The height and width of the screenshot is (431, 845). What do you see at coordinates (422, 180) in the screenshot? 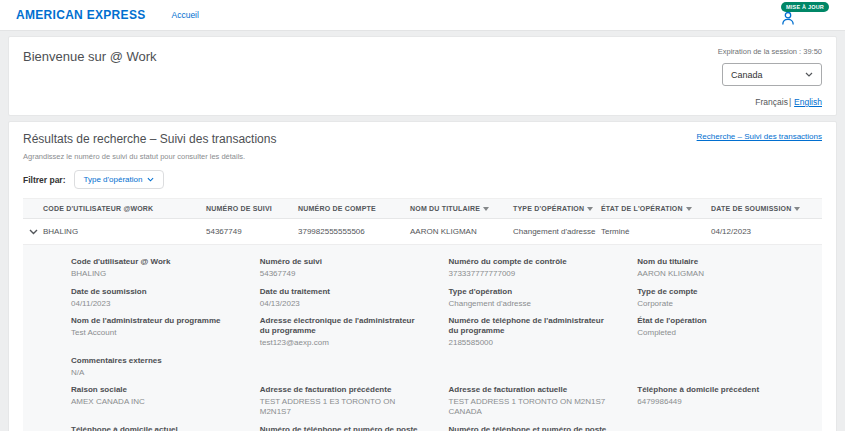
I see `filter-bar: Filtrer par: Type d'opération` at bounding box center [422, 180].